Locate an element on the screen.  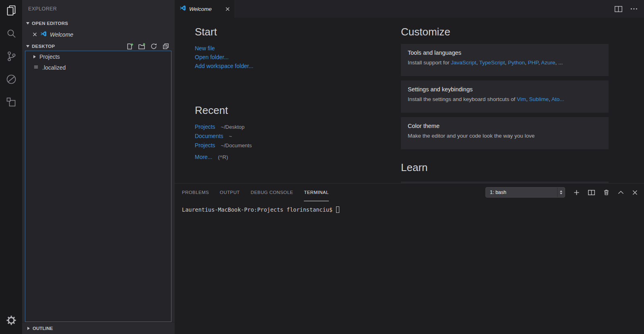
recent-path: ~/Documents is located at coordinates (237, 146).